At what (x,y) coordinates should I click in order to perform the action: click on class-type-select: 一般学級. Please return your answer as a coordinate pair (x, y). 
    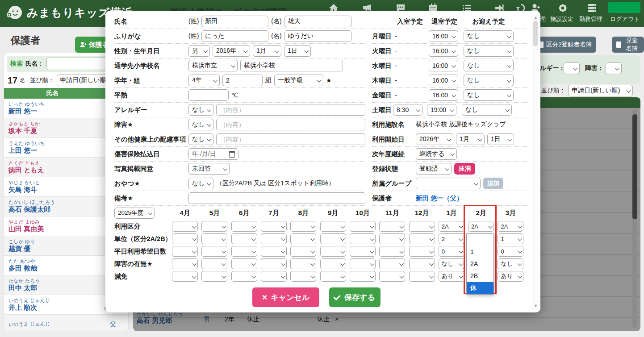
    Looking at the image, I should click on (299, 80).